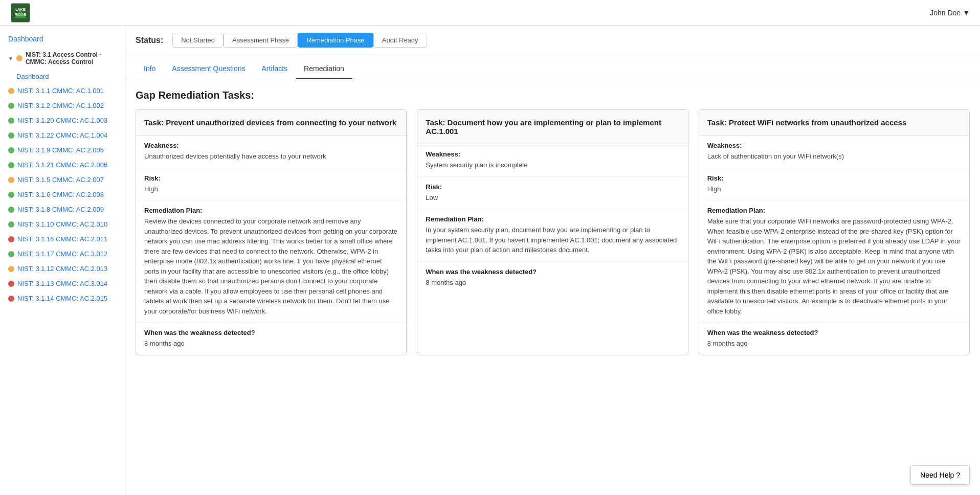 This screenshot has width=980, height=495. What do you see at coordinates (62, 239) in the screenshot?
I see `sidebar-item-label: NIST: 3.1.16 CMMC: AC.2.011` at bounding box center [62, 239].